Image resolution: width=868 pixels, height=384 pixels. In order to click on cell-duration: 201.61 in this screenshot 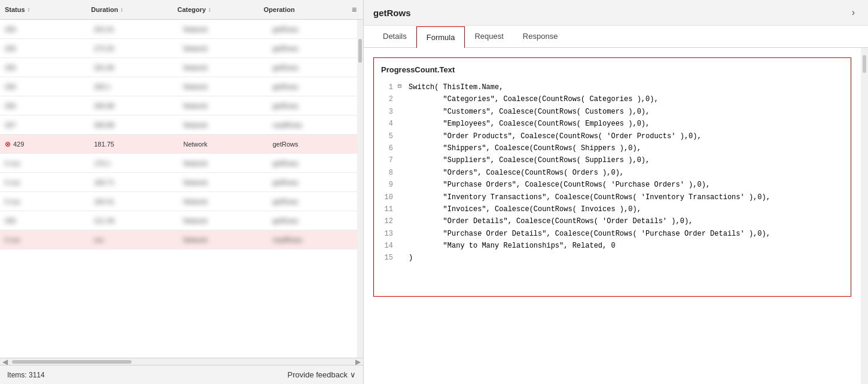, I will do `click(134, 29)`.